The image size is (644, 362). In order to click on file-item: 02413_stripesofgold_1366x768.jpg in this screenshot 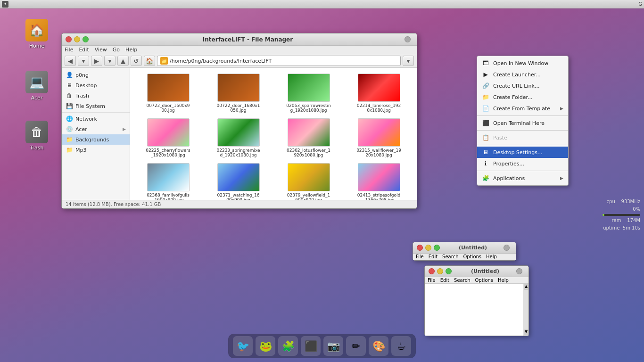, I will do `click(379, 181)`.